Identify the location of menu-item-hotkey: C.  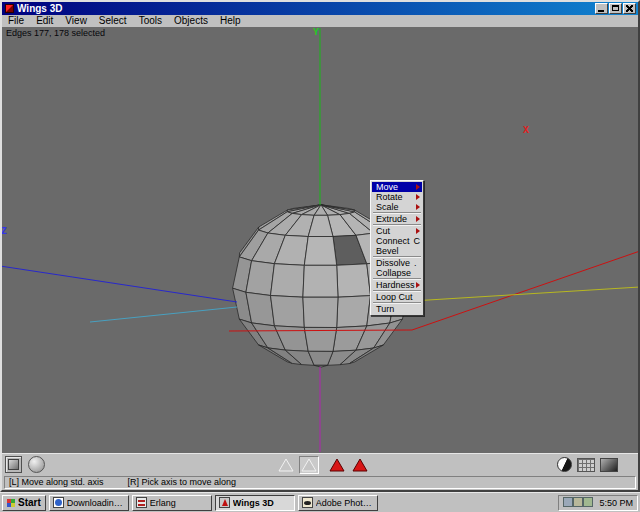
(418, 241).